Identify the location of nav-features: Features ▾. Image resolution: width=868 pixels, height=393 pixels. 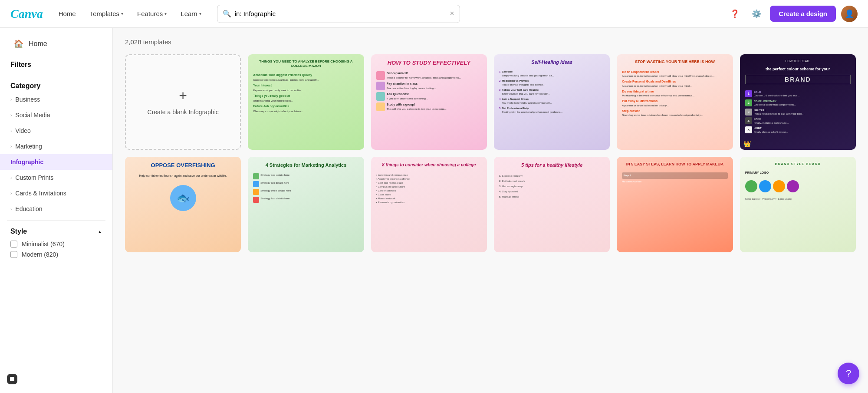
(152, 14).